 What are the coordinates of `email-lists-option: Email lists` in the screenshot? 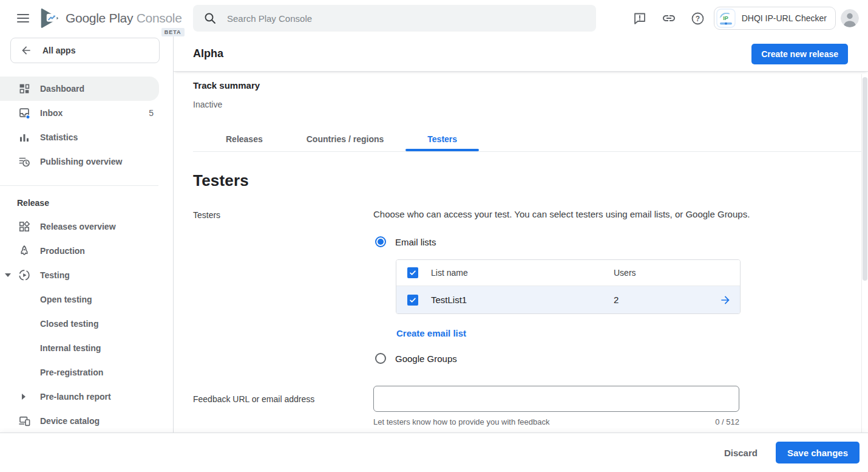 It's located at (620, 242).